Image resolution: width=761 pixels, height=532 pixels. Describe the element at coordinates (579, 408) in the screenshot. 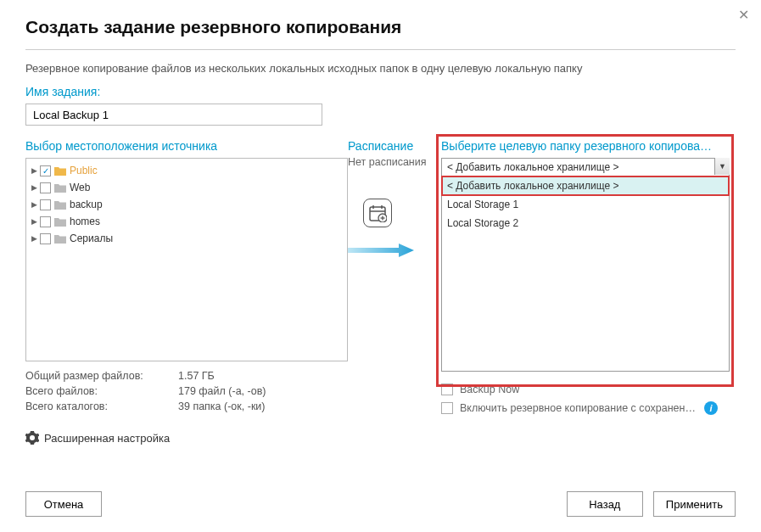

I see `versioning-label: Включить резервное копирование с сохране…` at that location.